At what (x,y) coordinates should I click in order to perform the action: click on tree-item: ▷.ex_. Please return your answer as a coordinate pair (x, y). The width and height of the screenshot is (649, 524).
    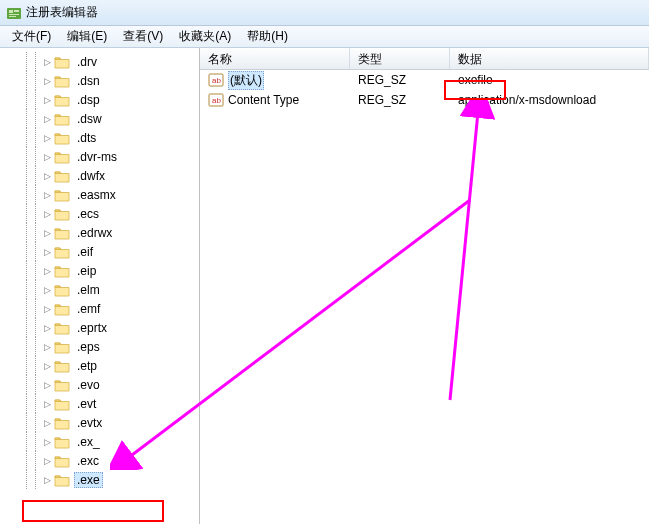
    Looking at the image, I should click on (100, 442).